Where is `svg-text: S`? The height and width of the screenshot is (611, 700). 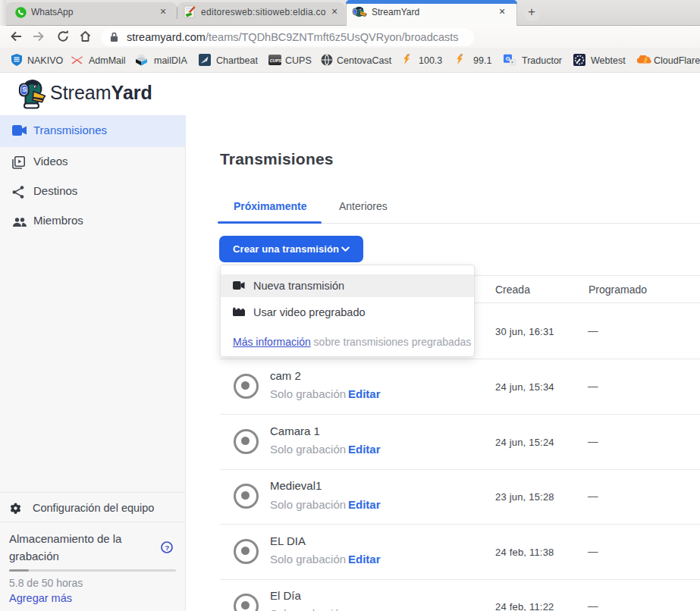
svg-text: S is located at coordinates (24, 89).